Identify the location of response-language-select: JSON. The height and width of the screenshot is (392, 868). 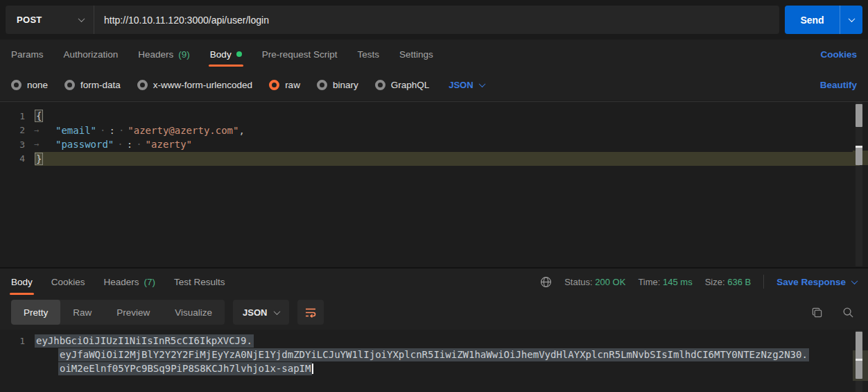
(261, 312).